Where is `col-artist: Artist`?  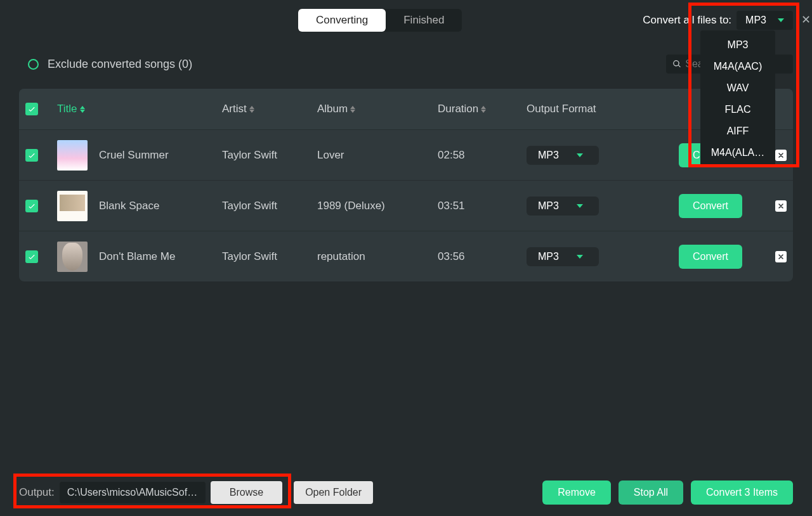
col-artist: Artist is located at coordinates (270, 109).